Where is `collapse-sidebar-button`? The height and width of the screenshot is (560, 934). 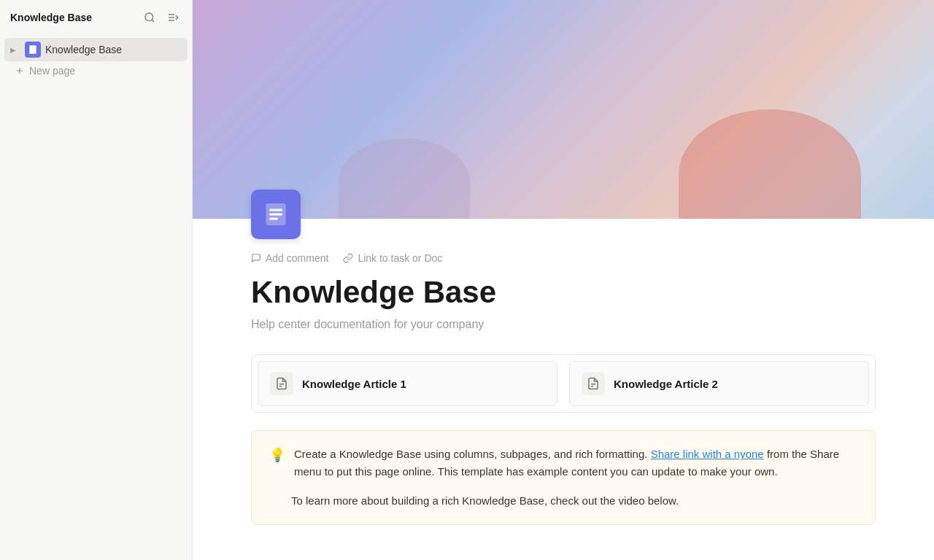 collapse-sidebar-button is located at coordinates (173, 18).